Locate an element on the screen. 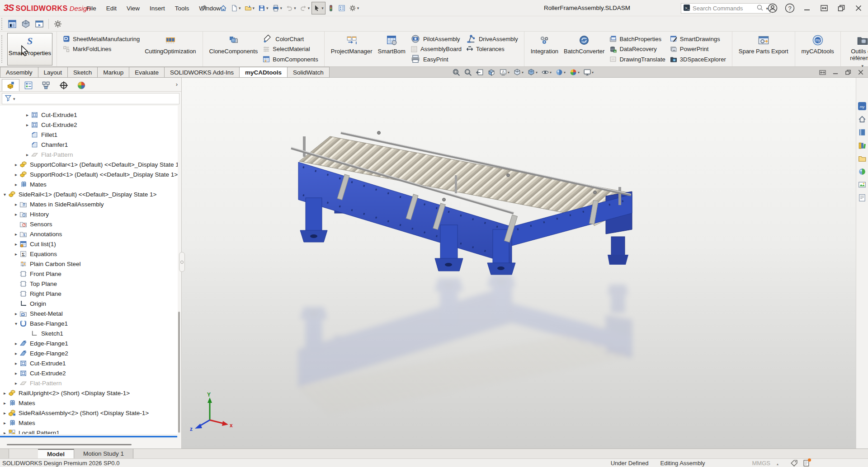  tree-item: Sketch1 is located at coordinates (89, 333).